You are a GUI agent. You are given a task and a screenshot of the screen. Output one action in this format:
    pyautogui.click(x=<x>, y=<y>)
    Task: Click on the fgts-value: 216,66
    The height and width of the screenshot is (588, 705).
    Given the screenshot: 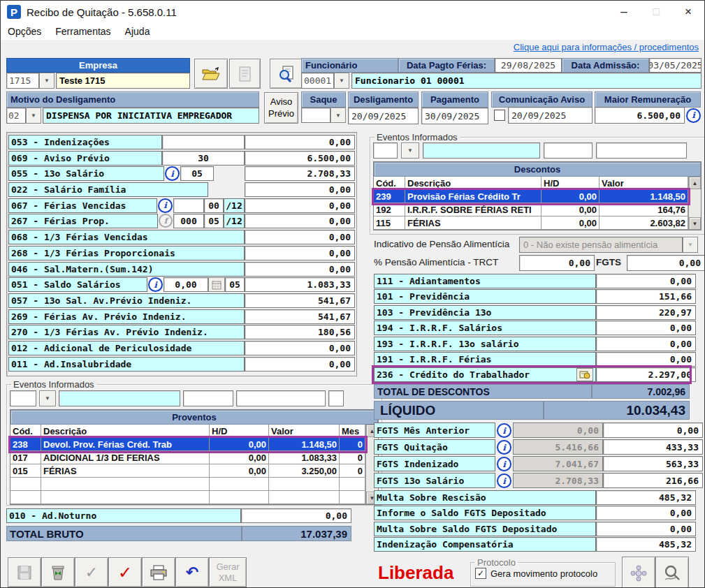 What is the action you would take?
    pyautogui.click(x=653, y=480)
    